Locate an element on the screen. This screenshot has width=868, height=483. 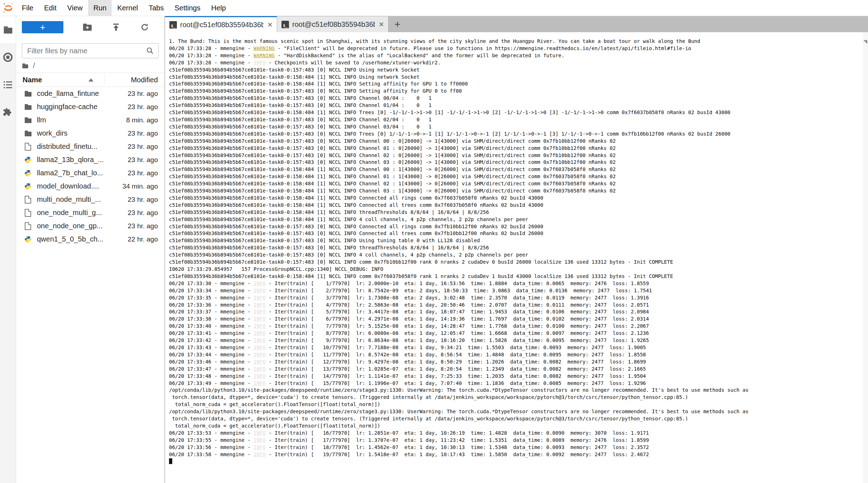
file-name: qwen1_5_0_5b_ch... is located at coordinates (70, 239).